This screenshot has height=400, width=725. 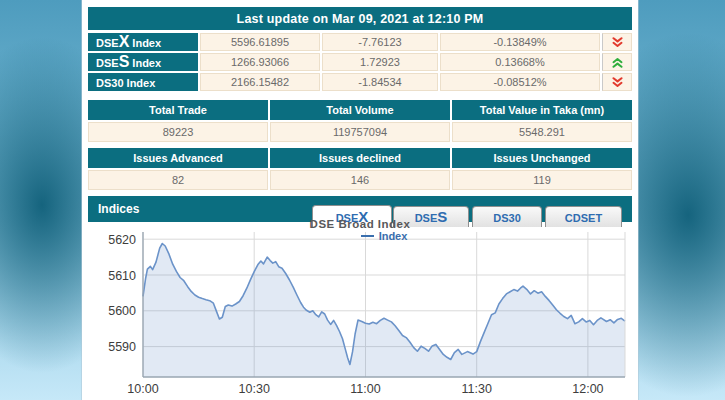 I want to click on issues-header-cell: Issues Unchanged, so click(x=542, y=158).